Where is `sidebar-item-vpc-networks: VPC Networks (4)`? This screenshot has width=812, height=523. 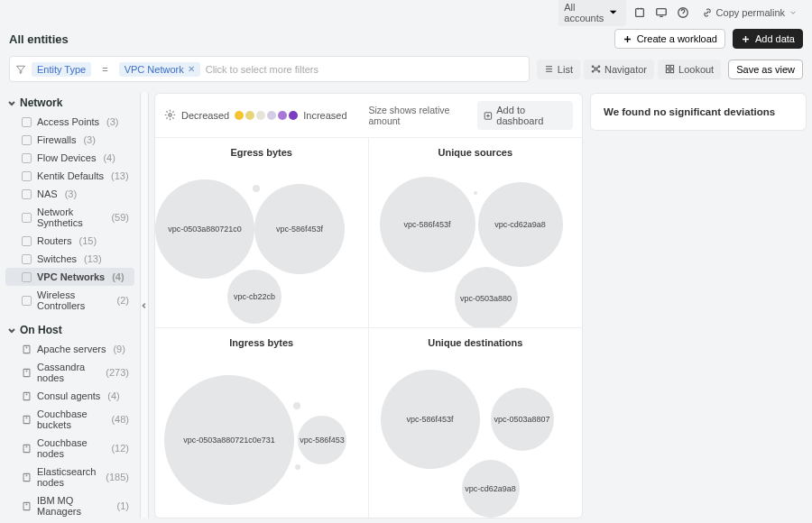
sidebar-item-vpc-networks: VPC Networks (4) is located at coordinates (70, 277).